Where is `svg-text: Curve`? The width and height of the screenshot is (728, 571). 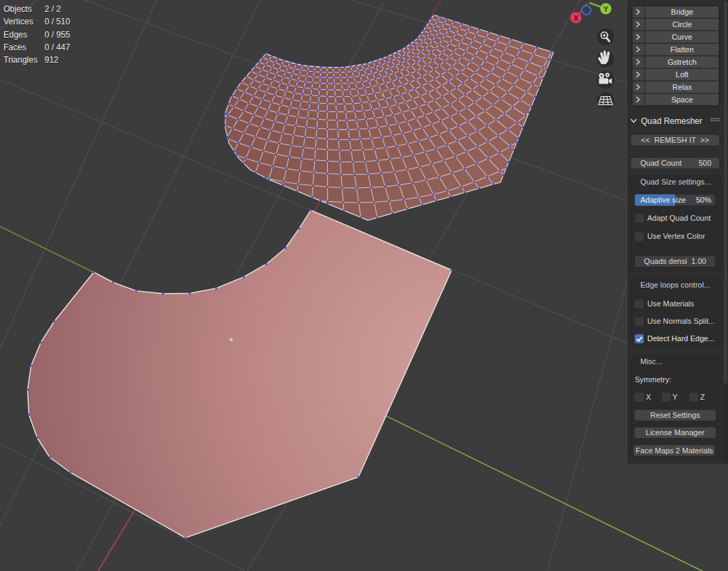 svg-text: Curve is located at coordinates (682, 37).